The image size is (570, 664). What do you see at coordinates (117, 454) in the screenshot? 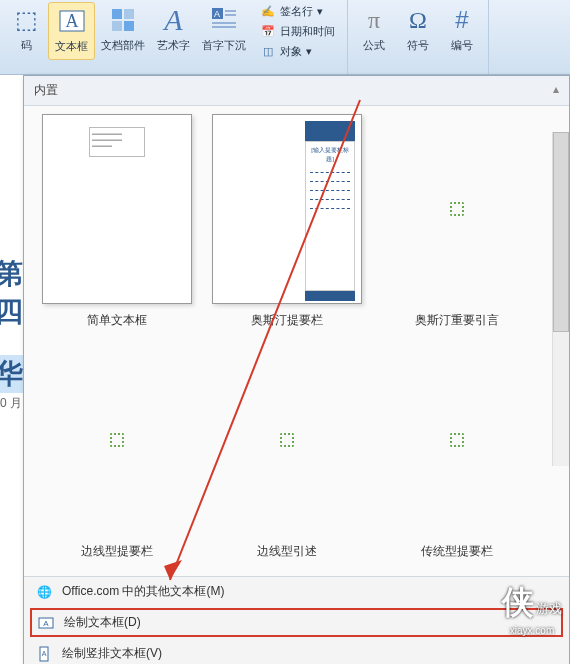
I see `gallery-item-border-sidebar: 边线型提要栏` at bounding box center [117, 454].